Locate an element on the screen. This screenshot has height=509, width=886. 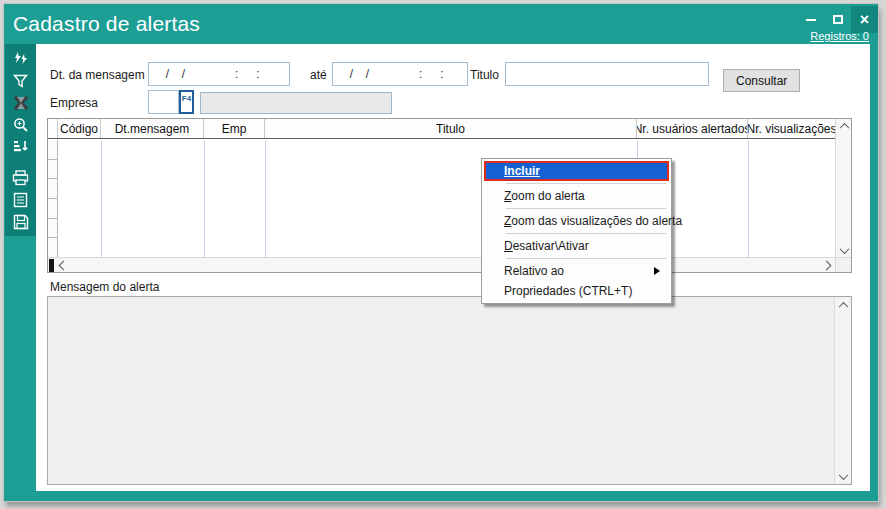
grid-header: Código Dt.mensagem Emp Titulo Nr. usuári… is located at coordinates (442, 129).